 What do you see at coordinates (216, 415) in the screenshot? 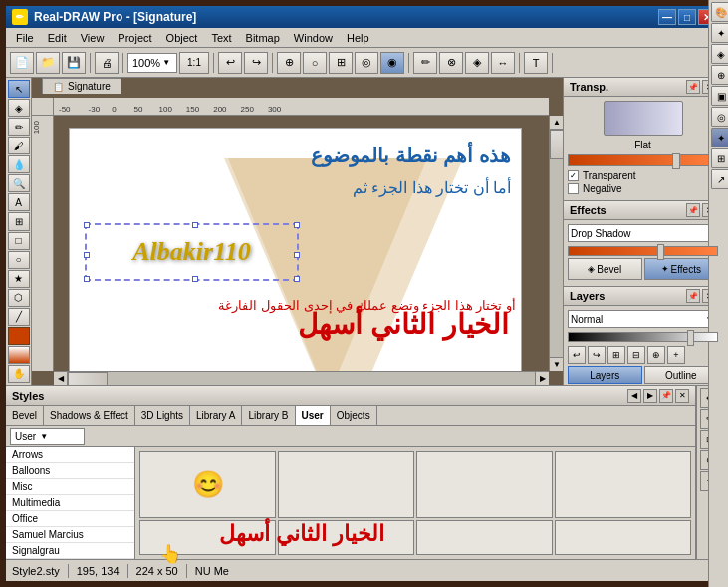
I see `tab-lib-a: Library A` at bounding box center [216, 415].